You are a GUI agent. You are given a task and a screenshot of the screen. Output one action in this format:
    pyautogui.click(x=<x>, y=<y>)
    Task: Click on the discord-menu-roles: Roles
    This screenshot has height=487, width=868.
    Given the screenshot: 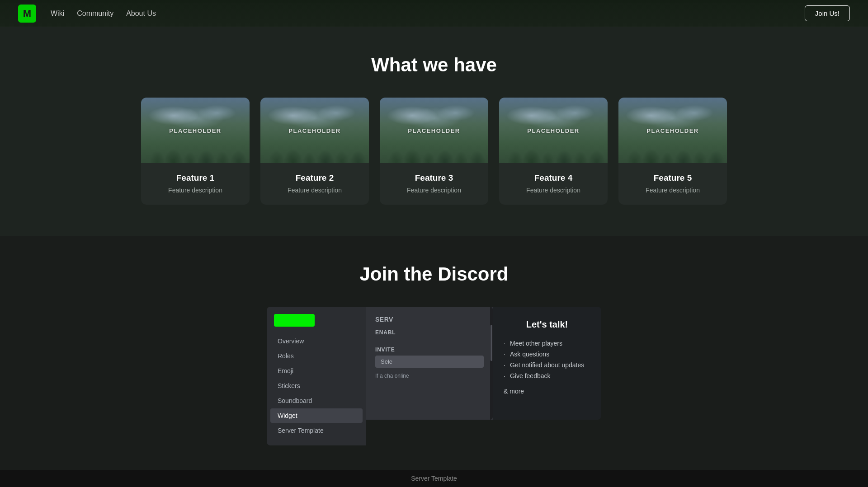 What is the action you would take?
    pyautogui.click(x=316, y=356)
    